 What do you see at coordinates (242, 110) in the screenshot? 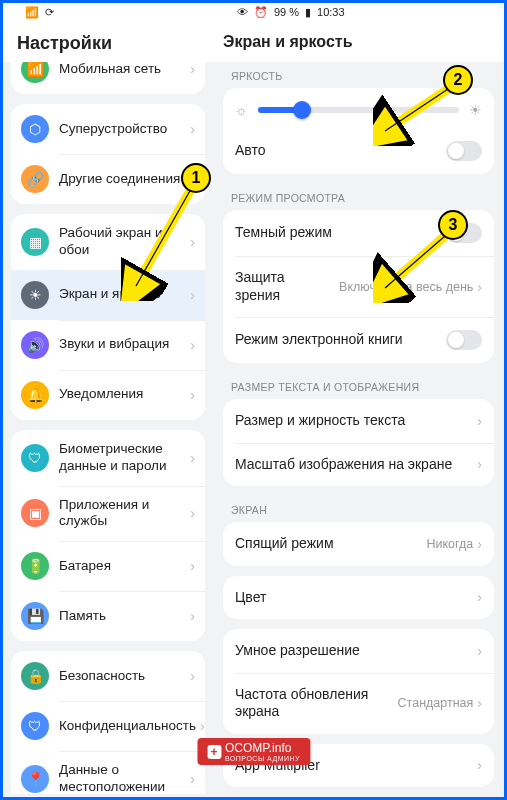
I see `sun-low-icon: ☼` at bounding box center [242, 110].